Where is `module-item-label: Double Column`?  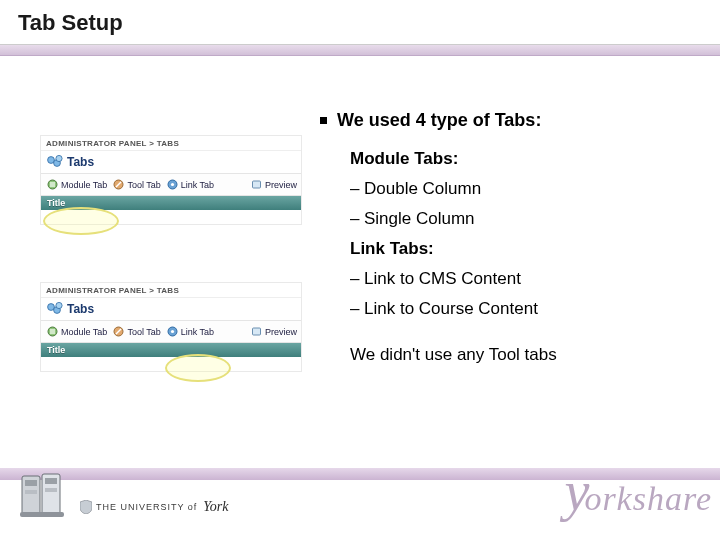
module-item-label: Double Column is located at coordinates (422, 188).